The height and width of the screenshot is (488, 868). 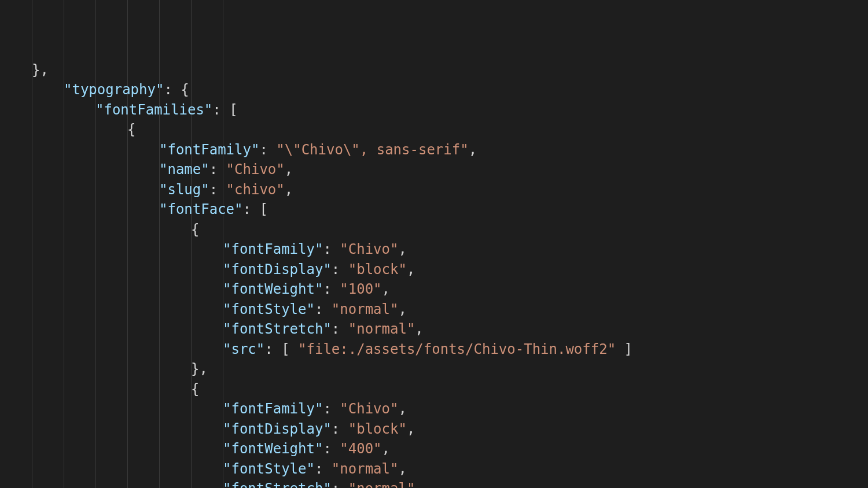 I want to click on json-key: "fontFace", so click(x=201, y=209).